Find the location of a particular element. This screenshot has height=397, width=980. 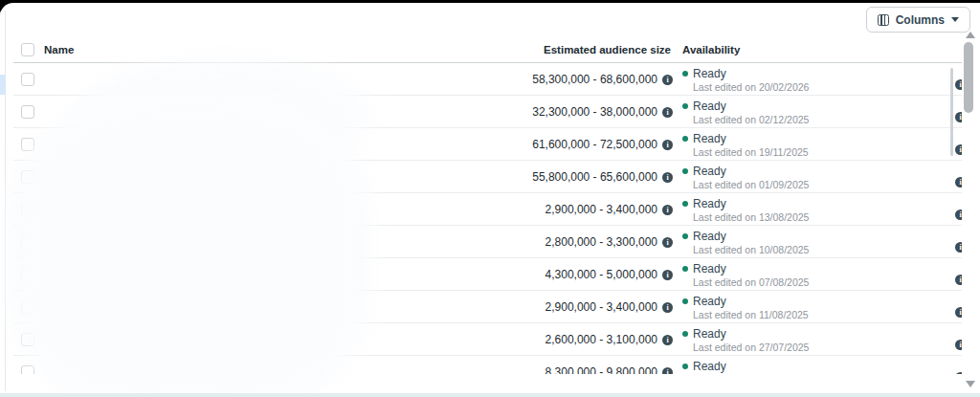

availability-cell: Ready Last edited on 13/08/2025 is located at coordinates (746, 210).